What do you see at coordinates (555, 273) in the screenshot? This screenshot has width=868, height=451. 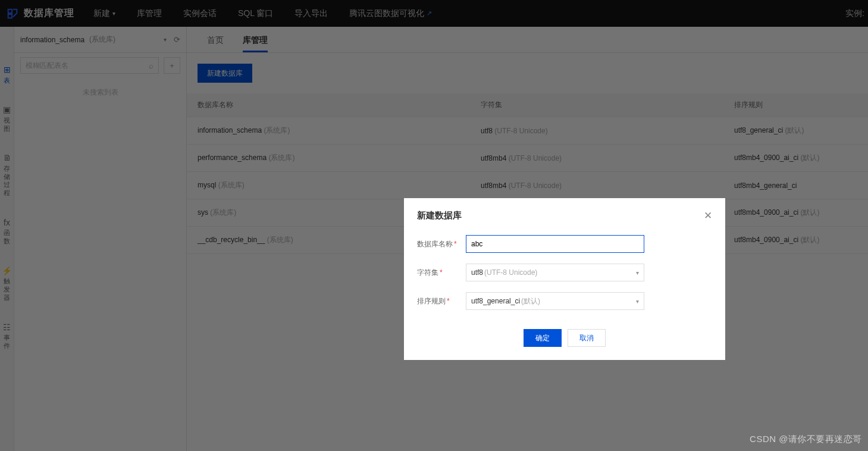 I see `charset-select: utf8 (UTF-8 Unicode) ▾` at bounding box center [555, 273].